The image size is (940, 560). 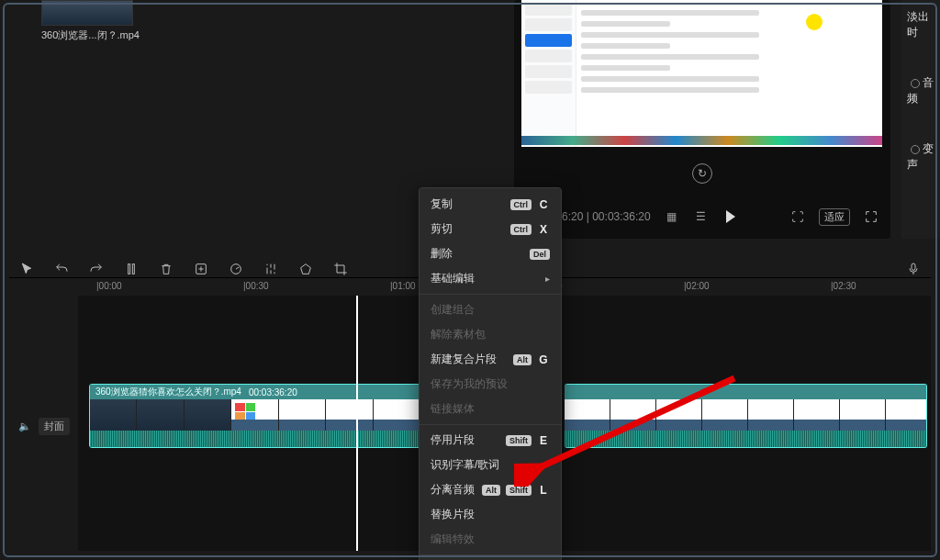 What do you see at coordinates (490, 514) in the screenshot?
I see `menu-replace-clip: 替换片段` at bounding box center [490, 514].